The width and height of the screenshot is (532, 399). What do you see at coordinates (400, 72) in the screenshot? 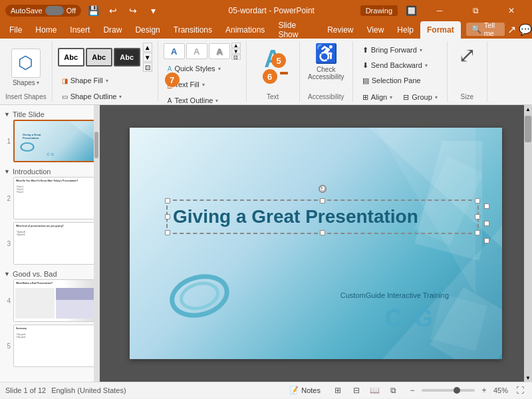
I see `arrange-group: ⬆ Bring Forward ▾ ⬇ Send Backward ▾ ▤ Se…` at bounding box center [400, 72].